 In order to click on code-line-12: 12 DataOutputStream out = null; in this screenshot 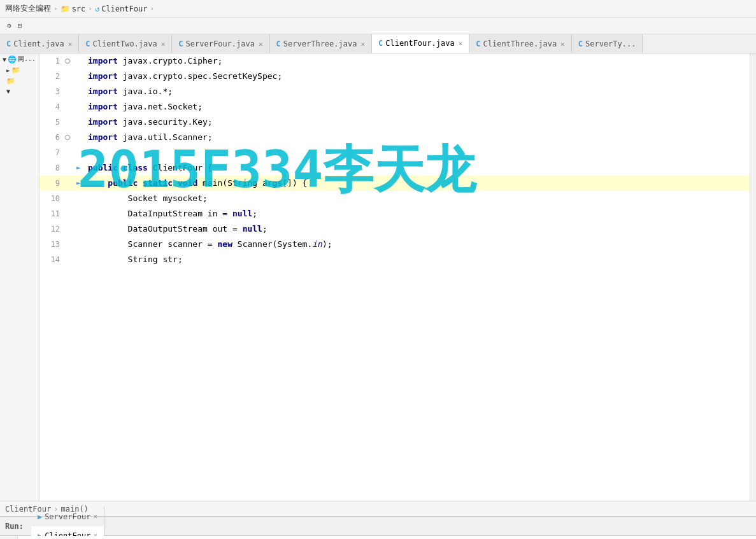, I will do `click(395, 229)`.